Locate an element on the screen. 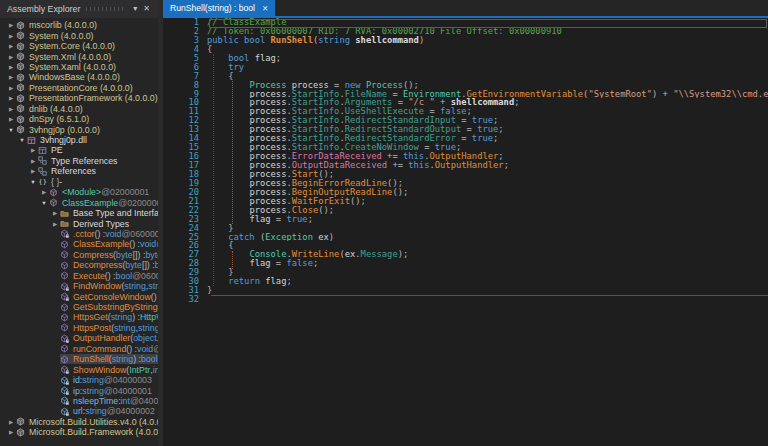  code-text is located at coordinates (488, 300).